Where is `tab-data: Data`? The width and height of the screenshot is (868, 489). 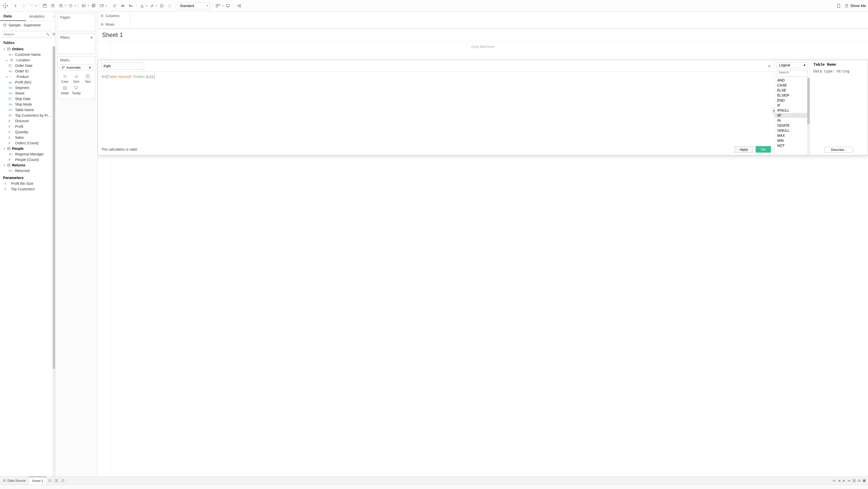
tab-data: Data is located at coordinates (13, 16).